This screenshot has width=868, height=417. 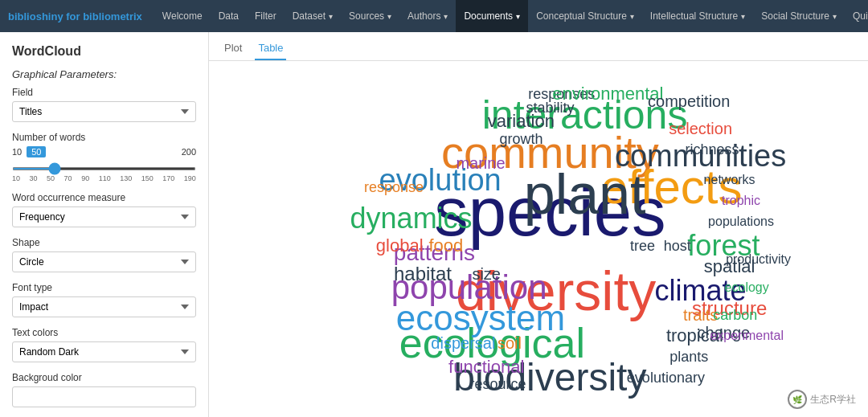 What do you see at coordinates (76, 16) in the screenshot?
I see `brand: biblioshiny for bibliometrix` at bounding box center [76, 16].